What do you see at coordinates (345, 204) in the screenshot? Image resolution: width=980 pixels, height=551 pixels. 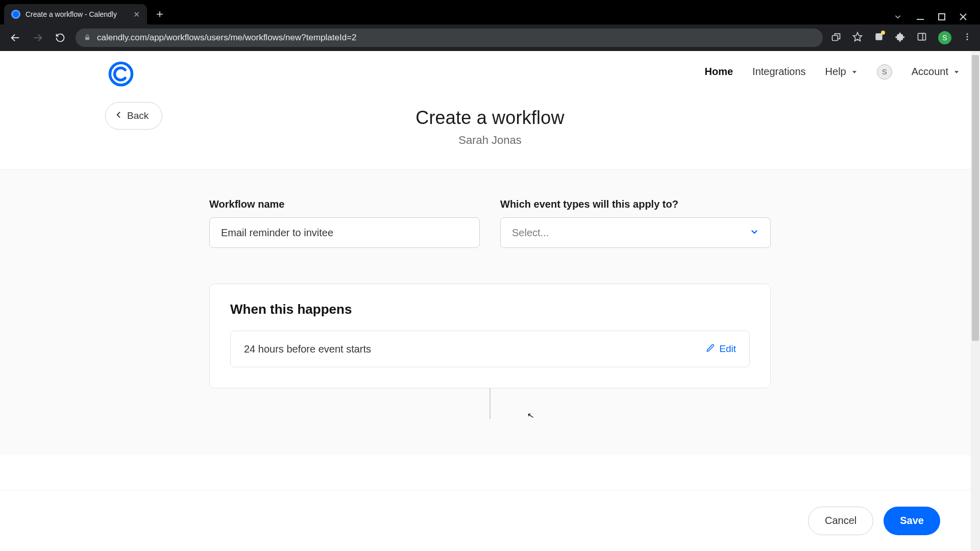 I see `workflow-name-label: Workflow name` at bounding box center [345, 204].